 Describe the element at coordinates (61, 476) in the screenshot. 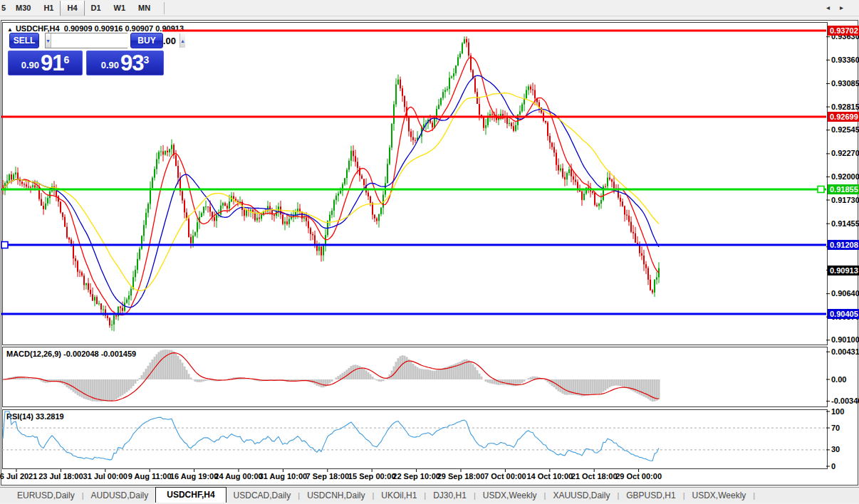

I see `date-tick-label: 23 Jul 18:00` at that location.